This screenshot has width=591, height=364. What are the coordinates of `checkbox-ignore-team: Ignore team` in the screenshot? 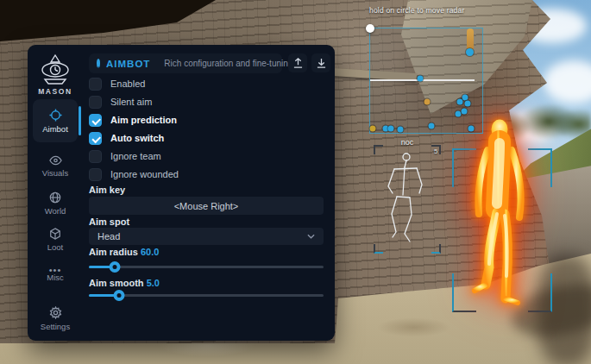 It's located at (125, 156).